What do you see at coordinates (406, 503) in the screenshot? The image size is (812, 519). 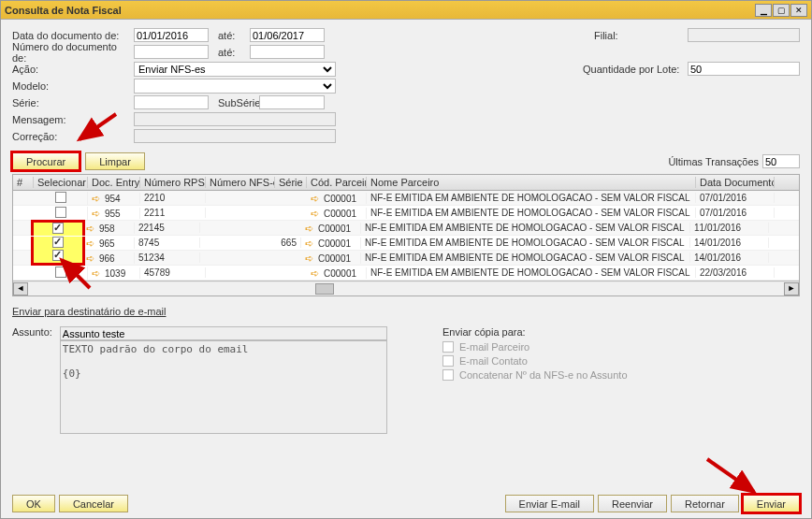 I see `footer-bar: OK Cancelar Enviar E-mail Reenviar Retor…` at bounding box center [406, 503].